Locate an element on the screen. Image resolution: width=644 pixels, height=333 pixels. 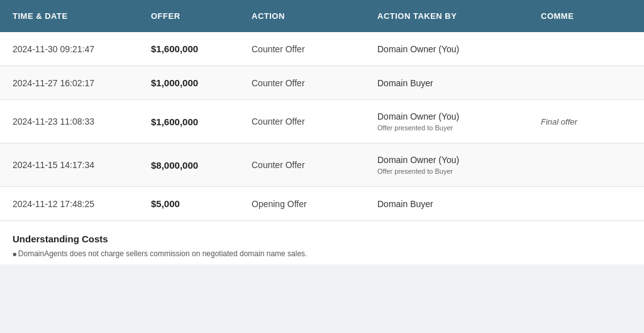
cell-offer: $8,000,000 is located at coordinates (189, 165).